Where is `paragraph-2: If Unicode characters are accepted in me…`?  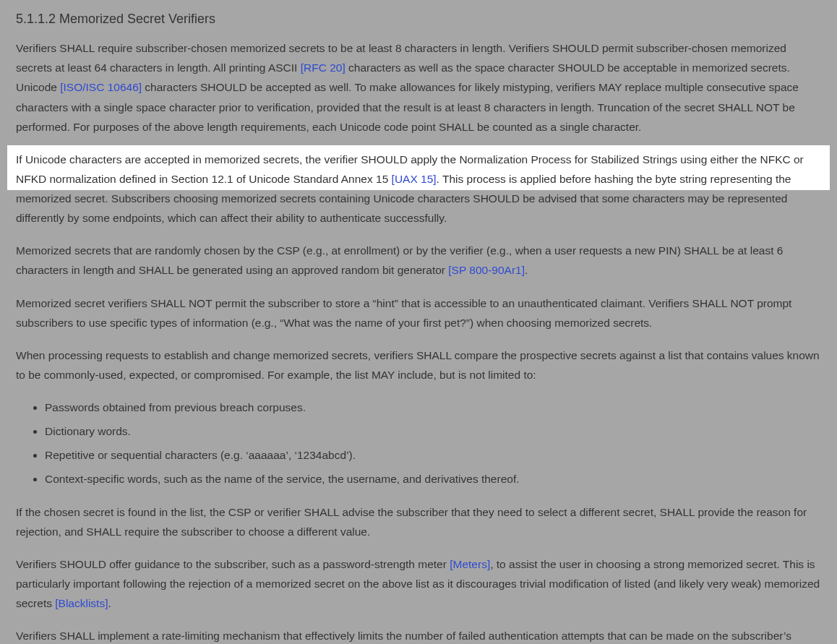
paragraph-2: If Unicode characters are accepted in me… is located at coordinates (418, 189).